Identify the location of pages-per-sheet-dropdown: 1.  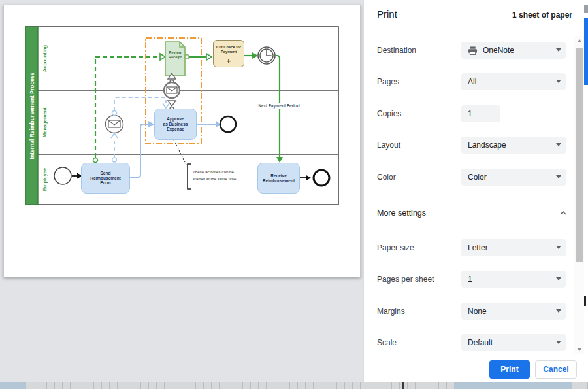
(514, 279).